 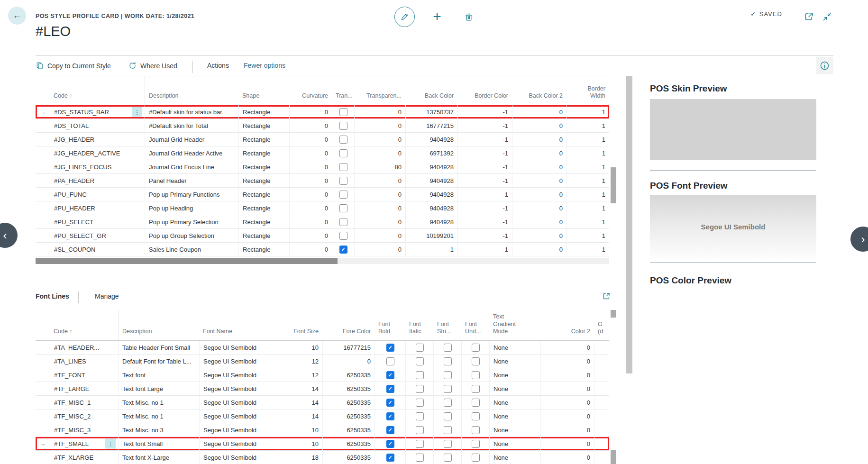 What do you see at coordinates (192, 249) in the screenshot?
I see `cell-value: Sales Line Coupon` at bounding box center [192, 249].